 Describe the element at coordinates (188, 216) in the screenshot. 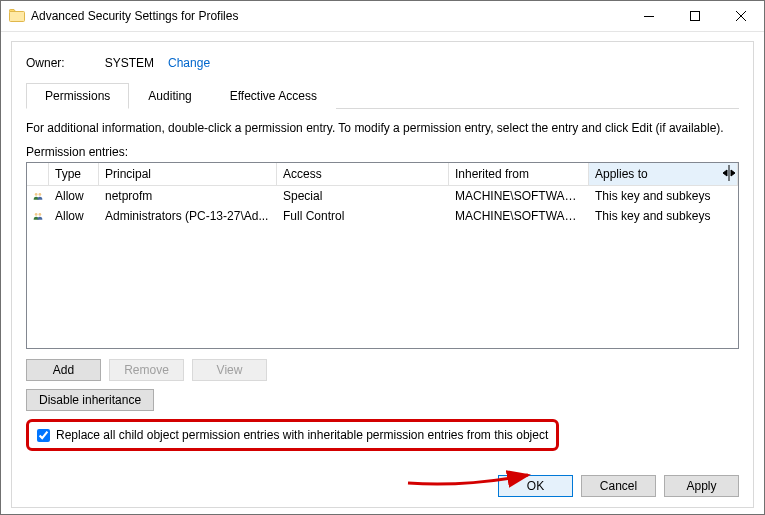

I see `cell-principal: Administrators (PC-13-27\Ad...` at that location.